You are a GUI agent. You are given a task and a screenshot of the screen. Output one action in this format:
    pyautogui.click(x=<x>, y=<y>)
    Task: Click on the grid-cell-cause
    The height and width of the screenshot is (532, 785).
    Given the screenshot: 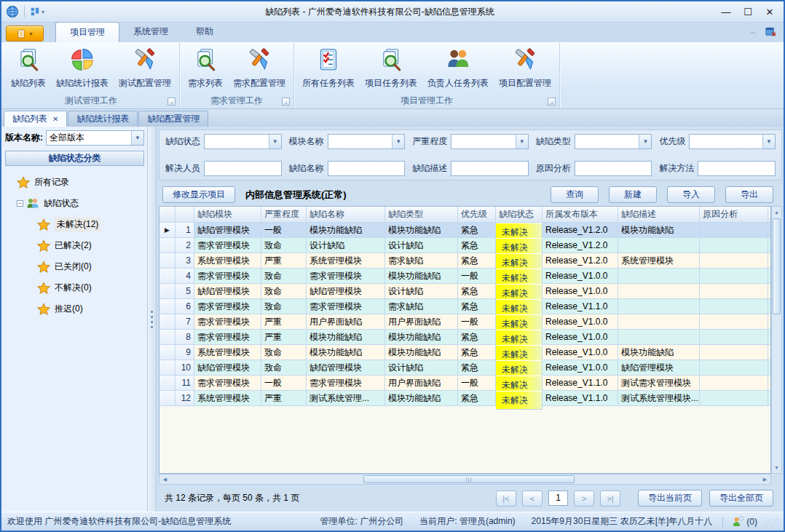 What is the action you would take?
    pyautogui.click(x=734, y=277)
    